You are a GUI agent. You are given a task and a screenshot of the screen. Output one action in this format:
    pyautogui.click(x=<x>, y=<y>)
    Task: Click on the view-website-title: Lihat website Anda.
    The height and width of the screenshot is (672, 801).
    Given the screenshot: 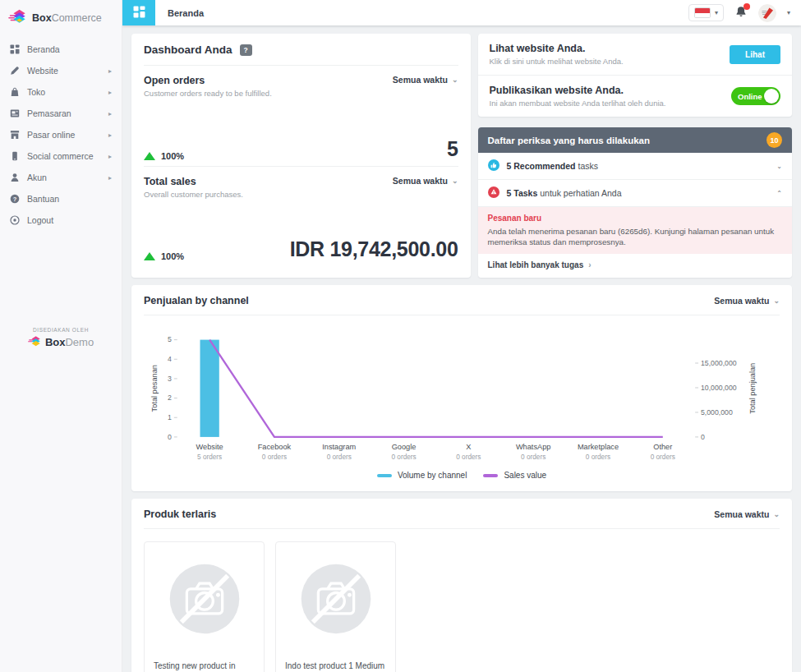 What is the action you would take?
    pyautogui.click(x=557, y=48)
    